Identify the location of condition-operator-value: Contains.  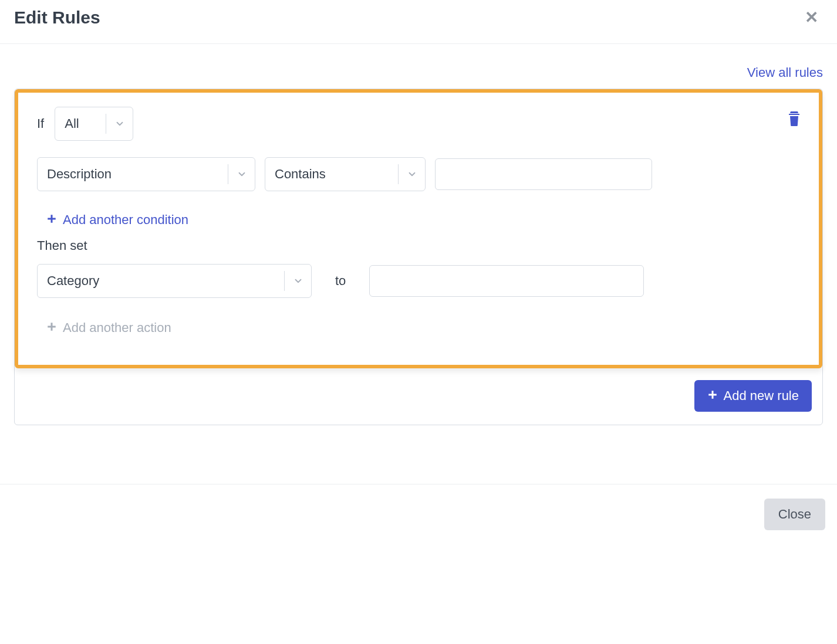
(332, 174).